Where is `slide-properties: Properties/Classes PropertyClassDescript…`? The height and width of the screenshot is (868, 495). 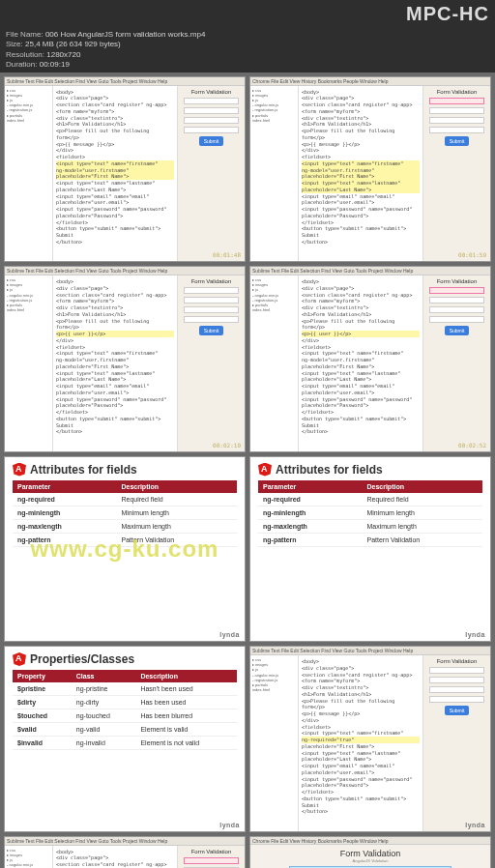 slide-properties: Properties/Classes PropertyClassDescript… is located at coordinates (125, 738).